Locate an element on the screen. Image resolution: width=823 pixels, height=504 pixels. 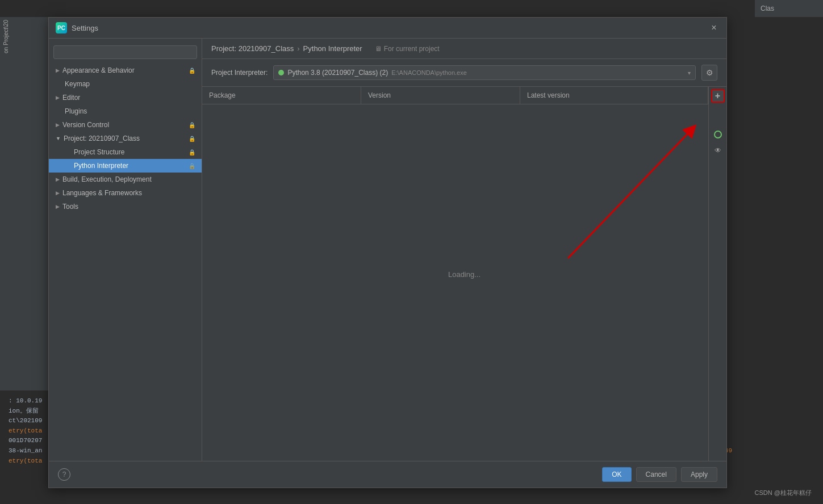
dialog-title-text: Settings is located at coordinates (85, 28).